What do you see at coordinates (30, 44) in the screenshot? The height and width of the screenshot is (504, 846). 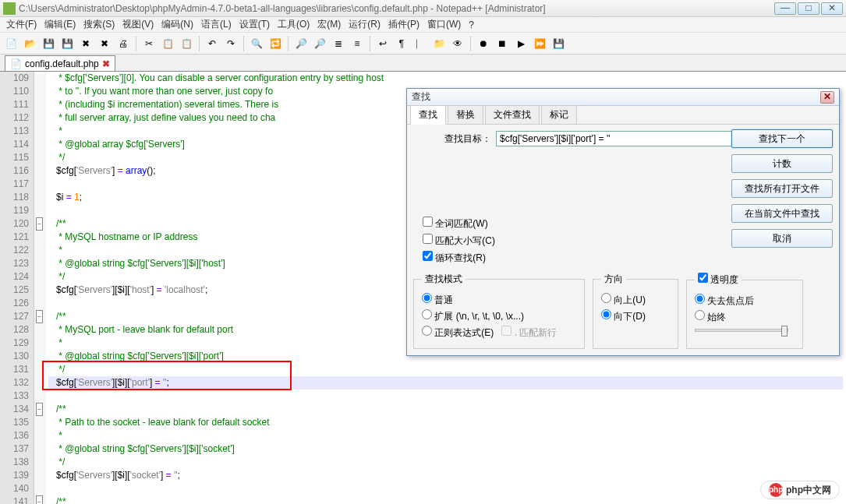 I see `open-file-icon: 📂` at bounding box center [30, 44].